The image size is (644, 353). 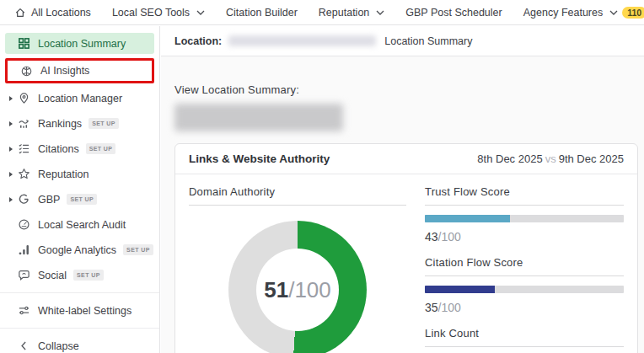 What do you see at coordinates (24, 99) in the screenshot?
I see `map-pin-icon` at bounding box center [24, 99].